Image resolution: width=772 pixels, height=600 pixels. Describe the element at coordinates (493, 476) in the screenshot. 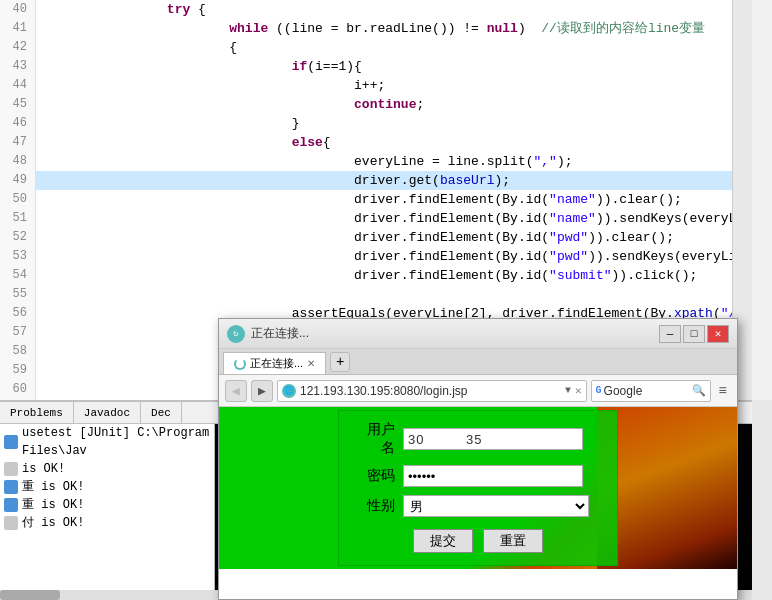

I see `password-input` at that location.